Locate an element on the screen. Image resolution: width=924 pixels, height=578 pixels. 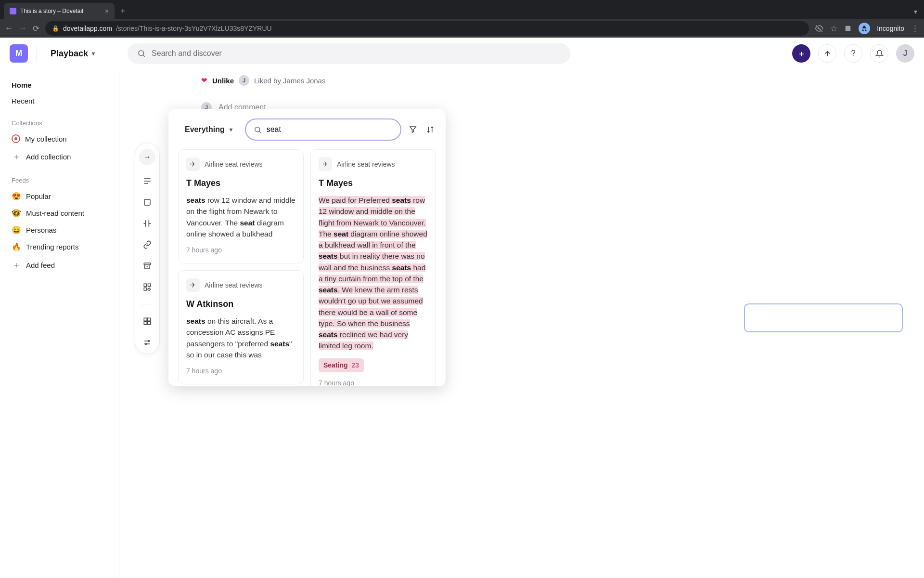
results-col-right: ✈ Airline seat reviews T Mayes We paid f… is located at coordinates (373, 268).